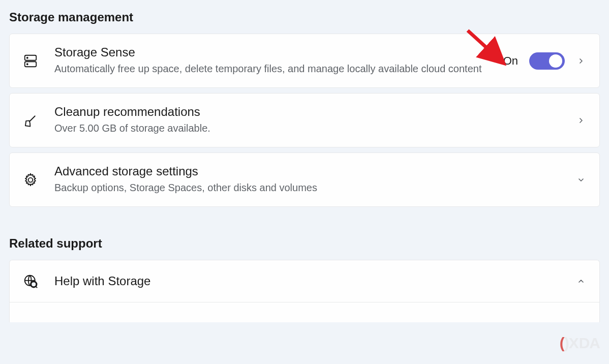  What do you see at coordinates (31, 281) in the screenshot?
I see `globe-help-icon` at bounding box center [31, 281].